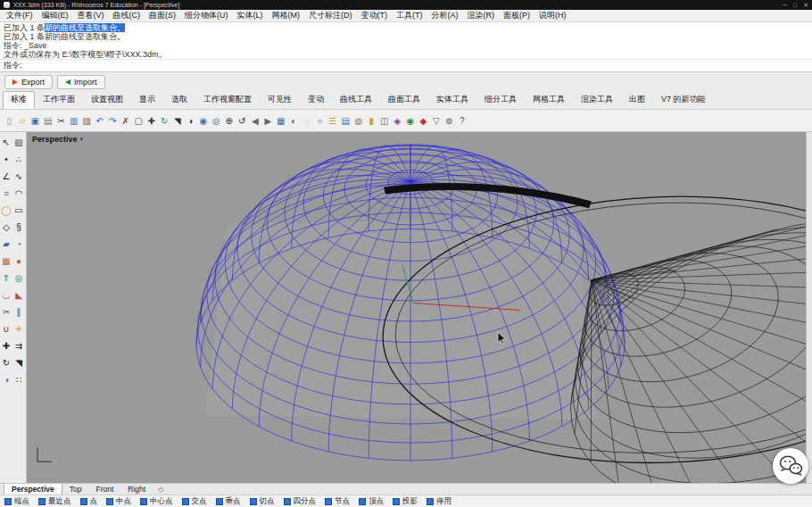  Describe the element at coordinates (36, 121) in the screenshot. I see `toolbar-icon-save-file: ▣` at that location.